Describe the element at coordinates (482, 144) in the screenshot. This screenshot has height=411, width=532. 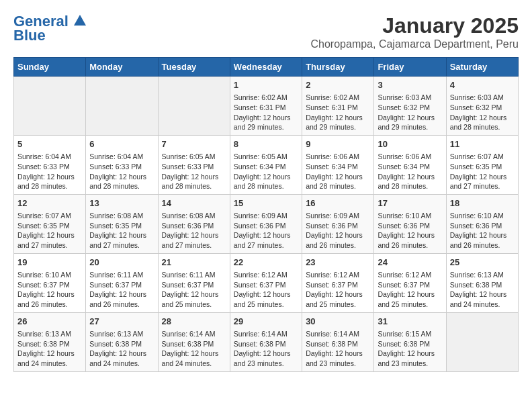
I see `day-number: 11` at that location.